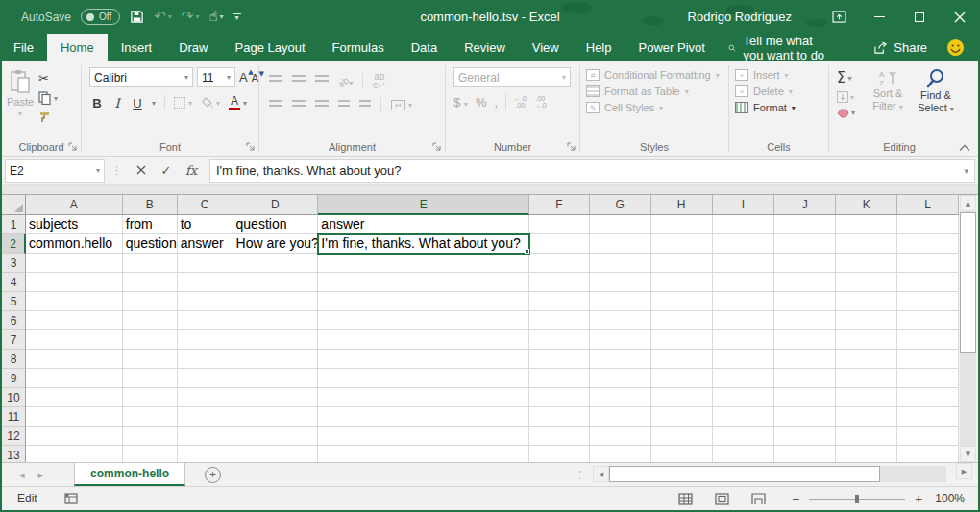 The width and height of the screenshot is (980, 512). Describe the element at coordinates (150, 340) in the screenshot. I see `cell-B7` at that location.